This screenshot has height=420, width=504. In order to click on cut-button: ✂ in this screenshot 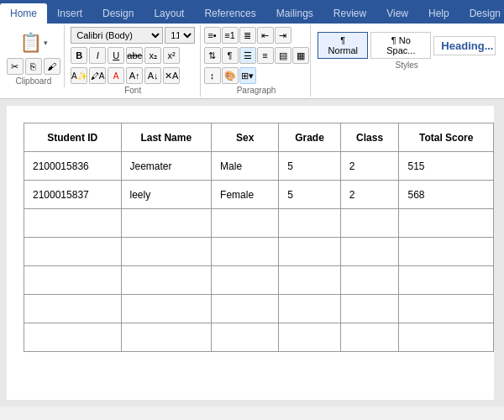, I will do `click(15, 66)`.